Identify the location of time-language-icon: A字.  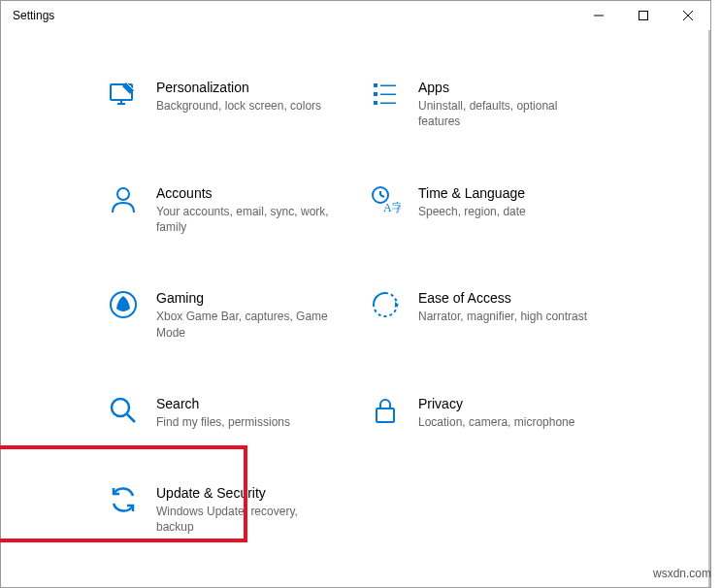
(385, 200).